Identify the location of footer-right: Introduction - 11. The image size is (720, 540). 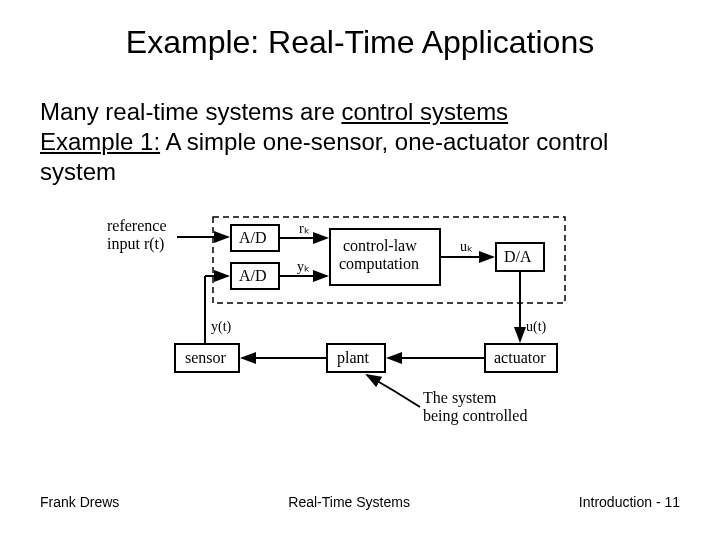
(630, 502).